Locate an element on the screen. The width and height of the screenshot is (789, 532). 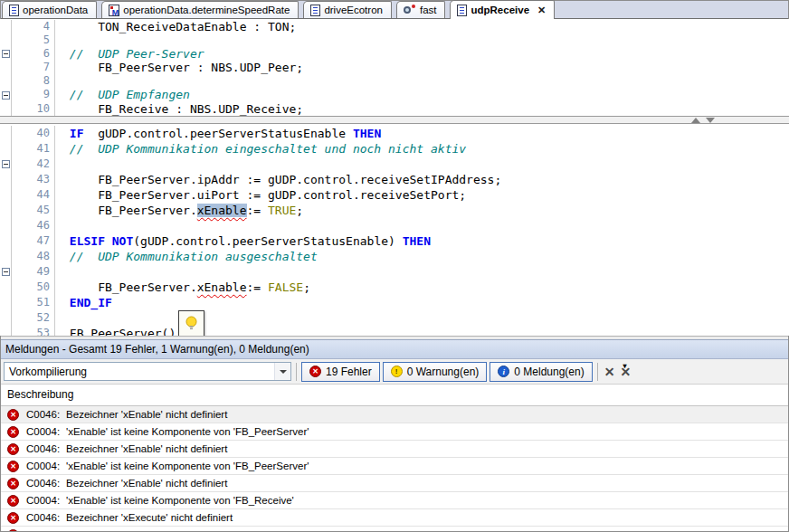
message-category-dropdown: Vorkompilierung is located at coordinates (147, 371).